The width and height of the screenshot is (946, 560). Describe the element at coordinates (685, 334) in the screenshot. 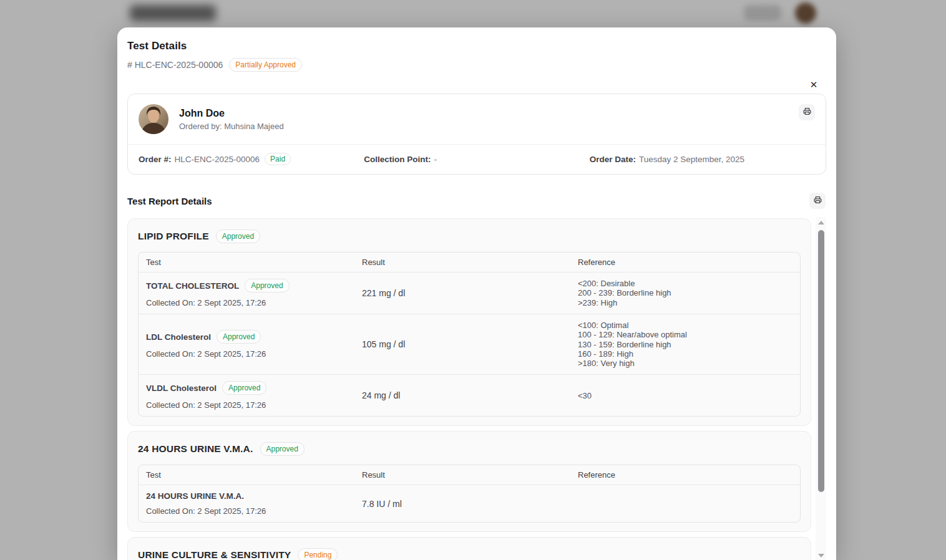

I see `reference-line: 100 - 129: Near/above optimal` at that location.